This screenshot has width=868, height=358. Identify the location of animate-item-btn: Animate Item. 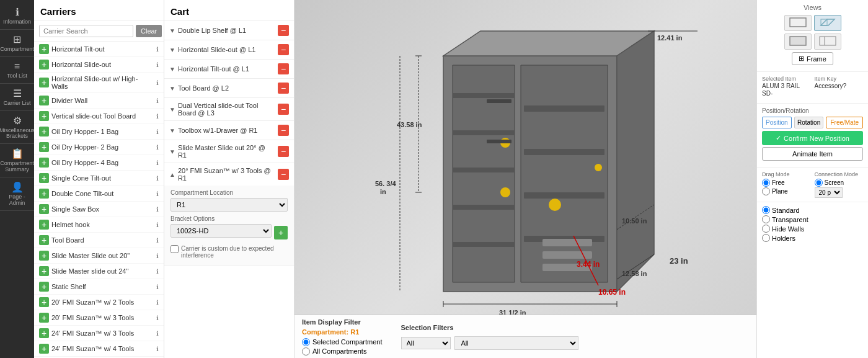
(812, 154).